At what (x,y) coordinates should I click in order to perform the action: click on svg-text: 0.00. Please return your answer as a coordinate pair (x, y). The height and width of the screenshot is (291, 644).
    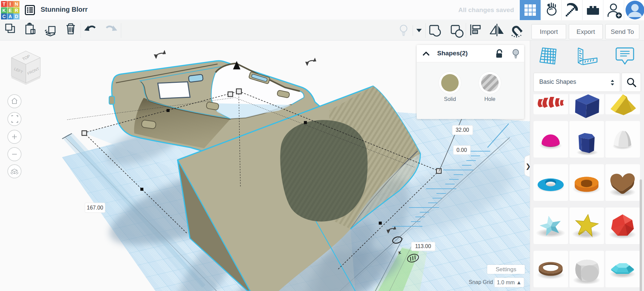
    Looking at the image, I should click on (461, 150).